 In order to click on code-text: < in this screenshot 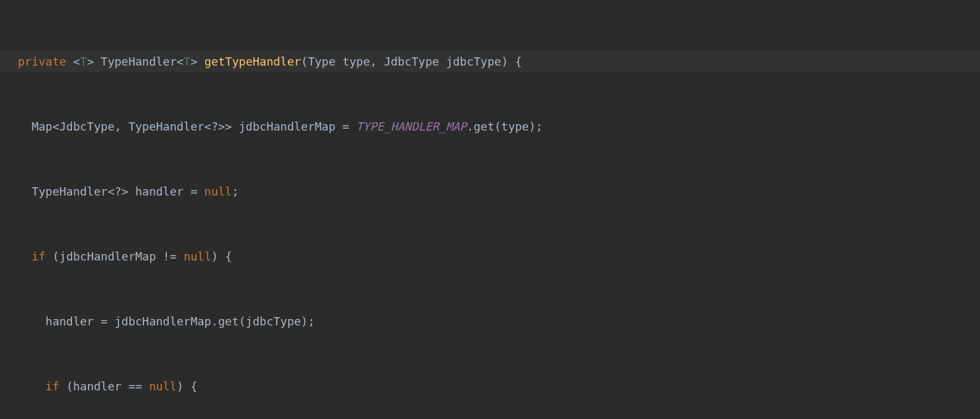, I will do `click(73, 61)`.